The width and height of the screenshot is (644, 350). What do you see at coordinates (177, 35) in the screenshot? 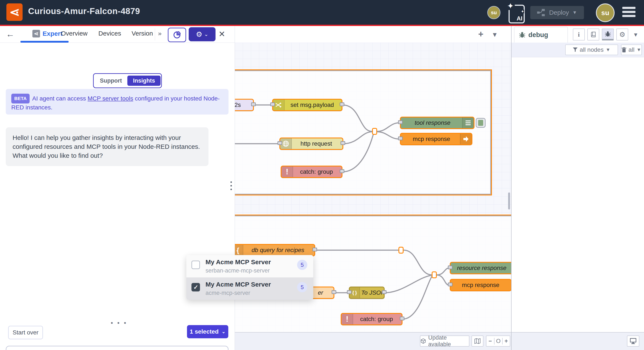
I see `insights-chart-button` at bounding box center [177, 35].